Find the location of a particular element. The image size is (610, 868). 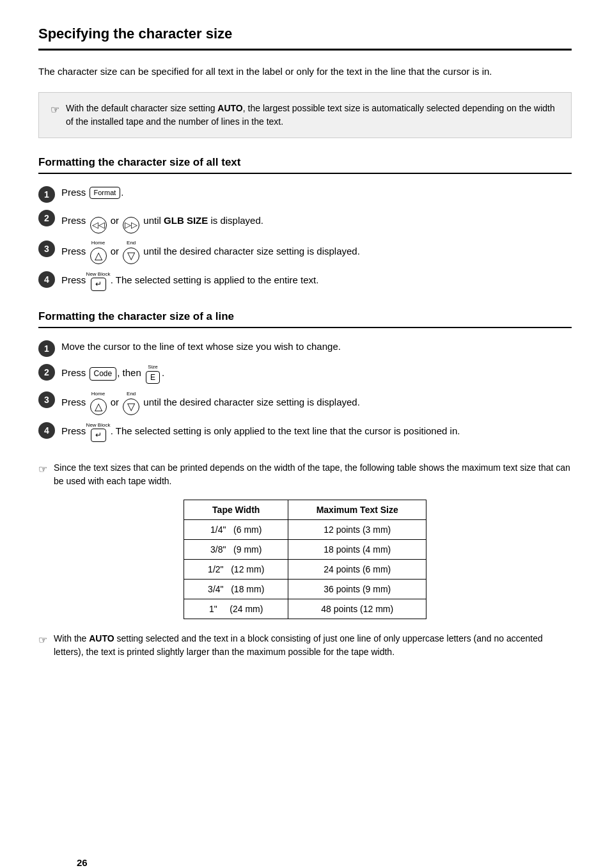

table-row: 1/4" (6 mm) 12 points (3 mm) is located at coordinates (306, 530).